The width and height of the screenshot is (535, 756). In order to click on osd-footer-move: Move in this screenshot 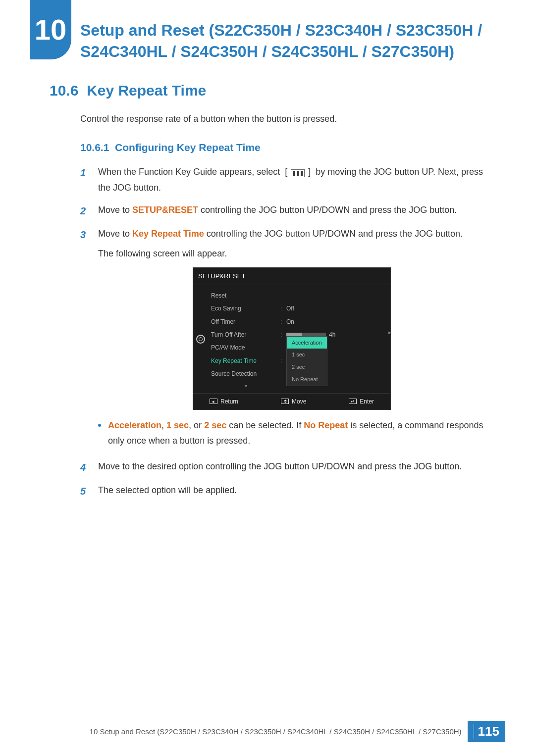, I will do `click(299, 402)`.